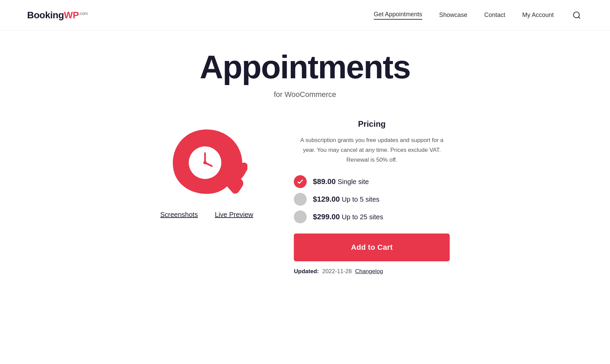  Describe the element at coordinates (207, 215) in the screenshot. I see `product-links: Screenshots Live Preview` at that location.